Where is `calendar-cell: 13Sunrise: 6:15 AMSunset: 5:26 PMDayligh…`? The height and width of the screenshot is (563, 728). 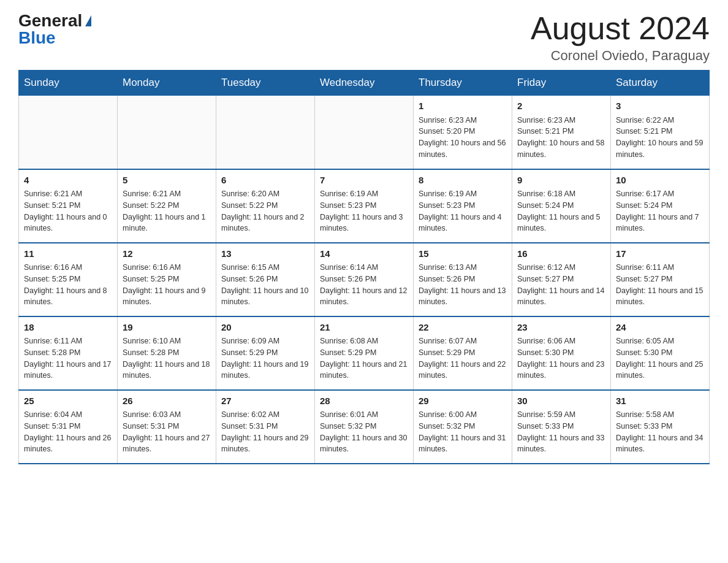 calendar-cell: 13Sunrise: 6:15 AMSunset: 5:26 PMDayligh… is located at coordinates (266, 280).